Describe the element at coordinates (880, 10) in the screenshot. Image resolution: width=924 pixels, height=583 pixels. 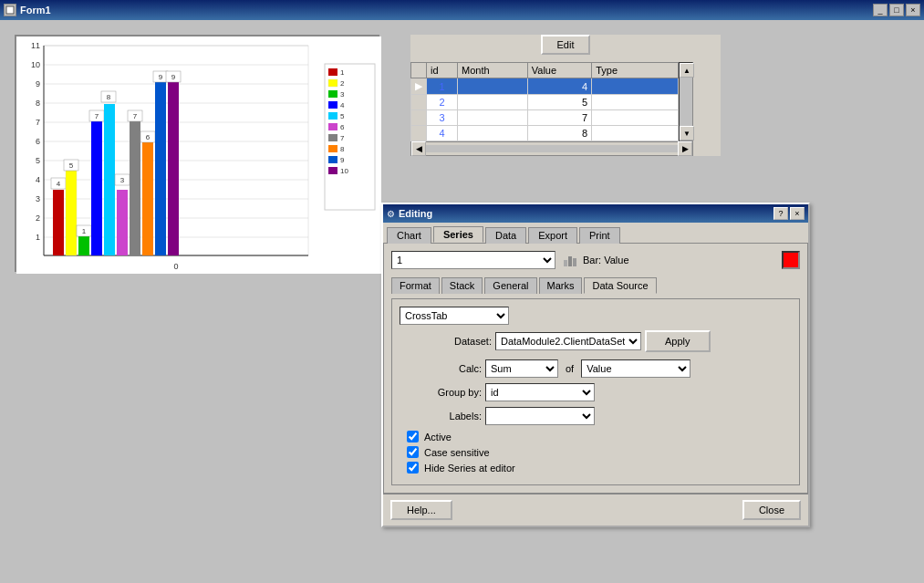
I see `minimize-button: _` at that location.